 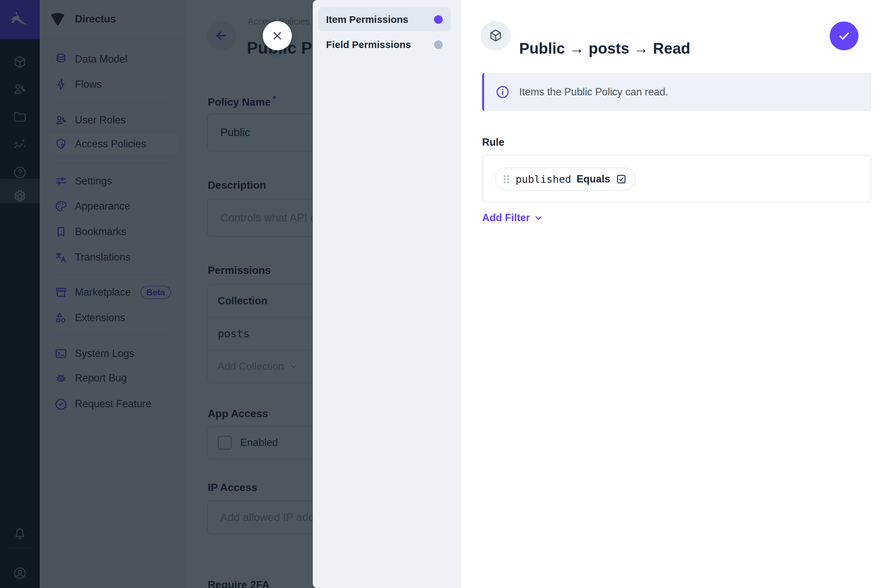 What do you see at coordinates (538, 218) in the screenshot?
I see `chevron-down-icon` at bounding box center [538, 218].